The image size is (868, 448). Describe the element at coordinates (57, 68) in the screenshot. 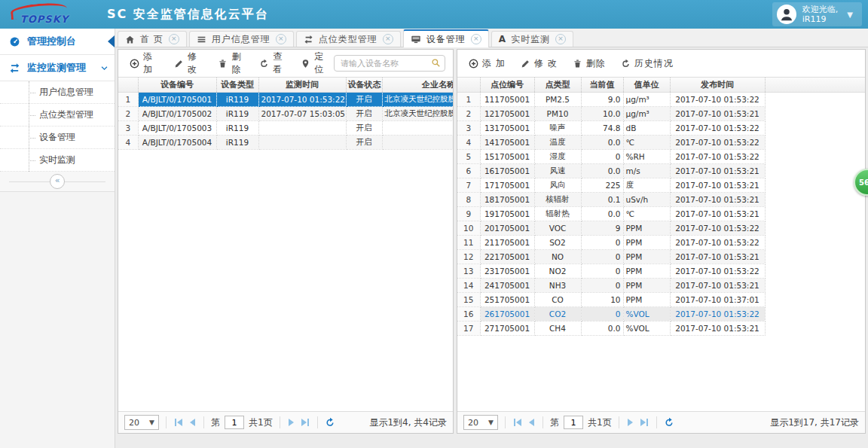

I see `sidebar-item-monitor-group: 监控监测管理` at that location.